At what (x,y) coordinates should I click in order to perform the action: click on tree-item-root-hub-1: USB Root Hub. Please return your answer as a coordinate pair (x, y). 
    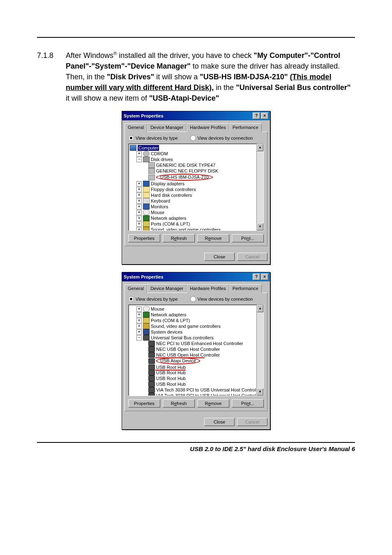
    Looking at the image, I should click on (196, 367).